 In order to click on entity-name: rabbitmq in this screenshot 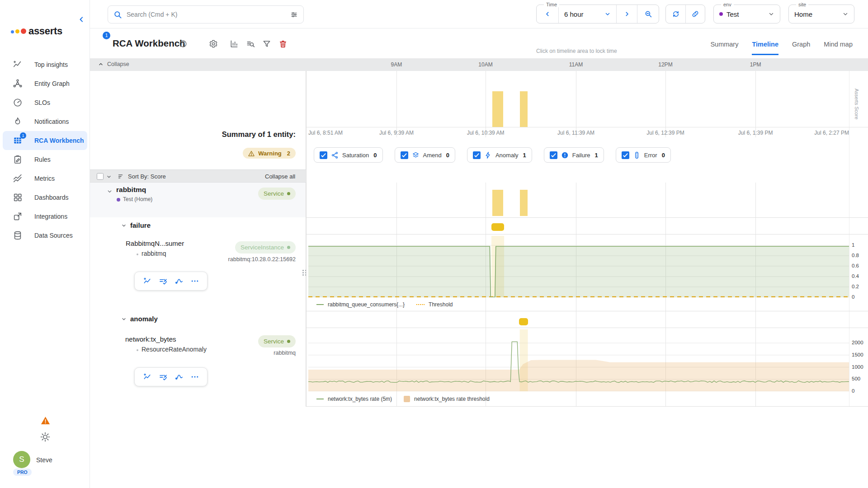, I will do `click(131, 190)`.